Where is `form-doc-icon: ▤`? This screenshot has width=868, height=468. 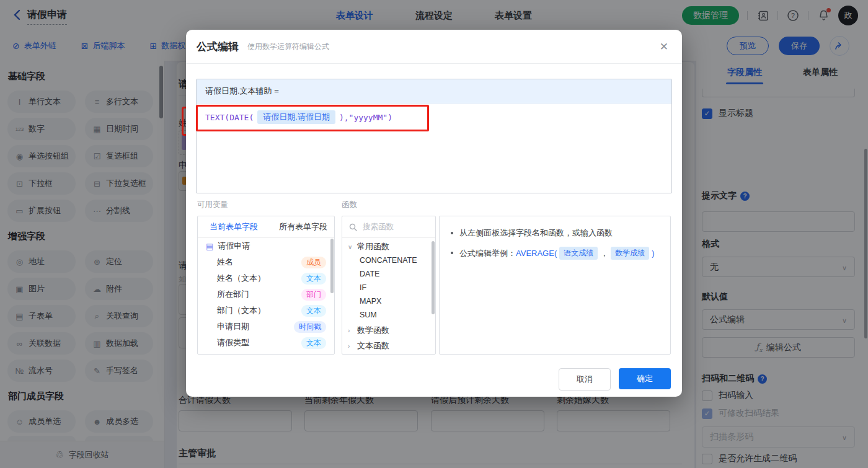 form-doc-icon: ▤ is located at coordinates (210, 247).